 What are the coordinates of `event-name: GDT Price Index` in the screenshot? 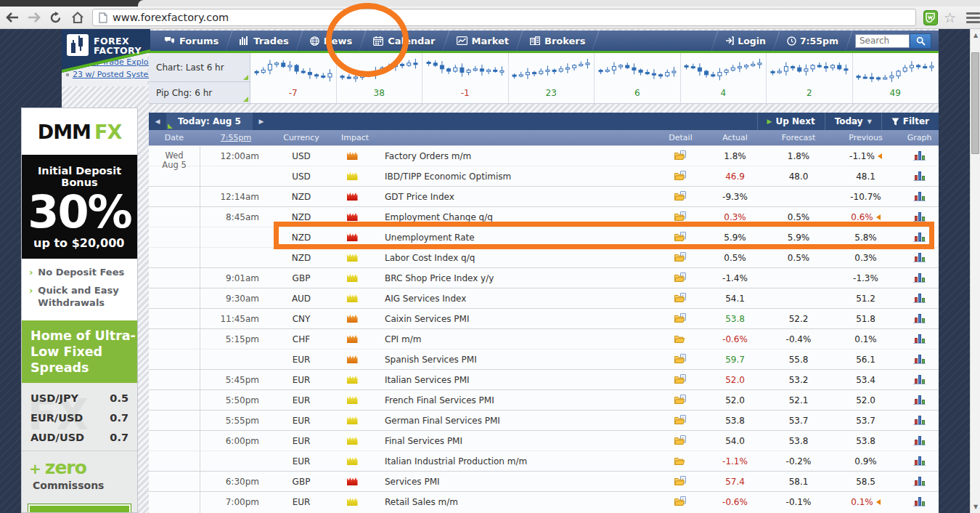 It's located at (515, 197).